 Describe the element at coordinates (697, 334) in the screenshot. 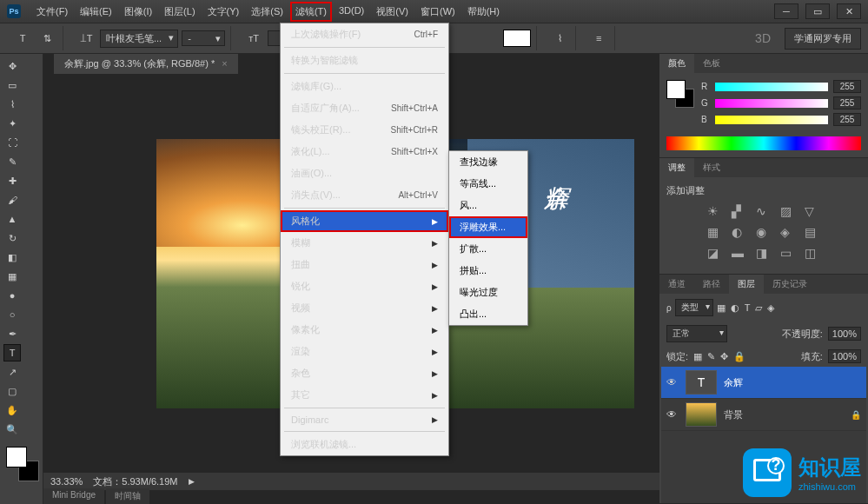

I see `blend-mode-select: 正常` at that location.